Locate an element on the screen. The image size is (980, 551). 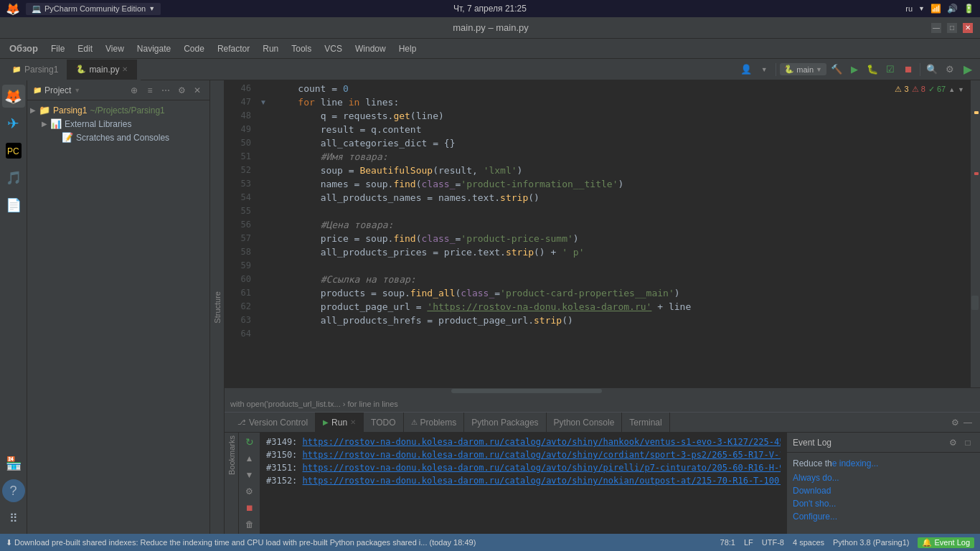
tab-todo: TODO is located at coordinates (383, 423).